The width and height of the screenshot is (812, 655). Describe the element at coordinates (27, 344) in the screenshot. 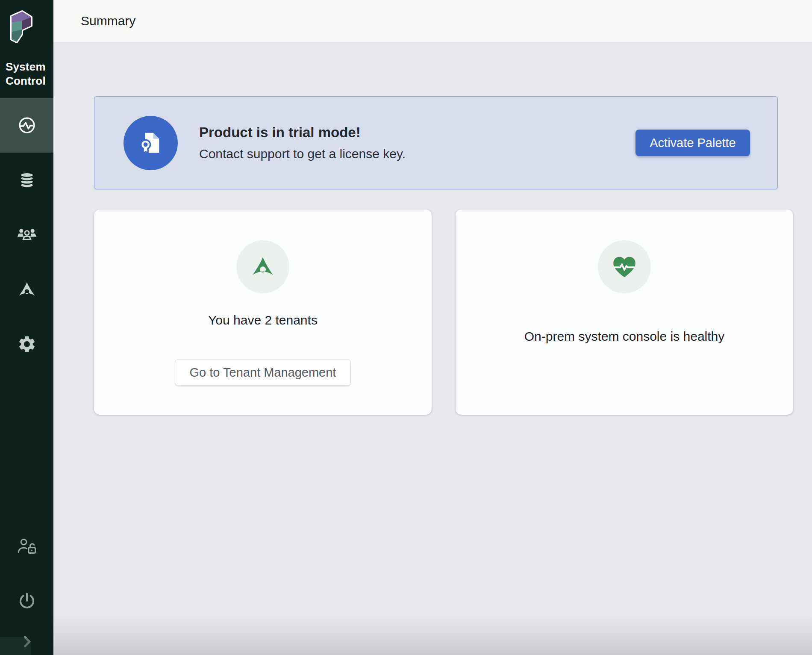

I see `gear-icon` at that location.